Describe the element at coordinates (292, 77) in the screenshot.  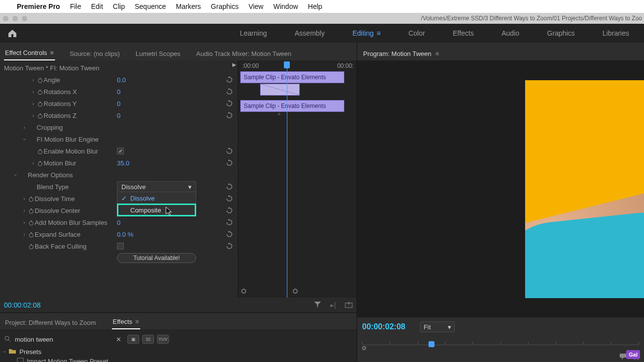
I see `timeline-clip-1: Sample Clip - Envato Elements` at that location.